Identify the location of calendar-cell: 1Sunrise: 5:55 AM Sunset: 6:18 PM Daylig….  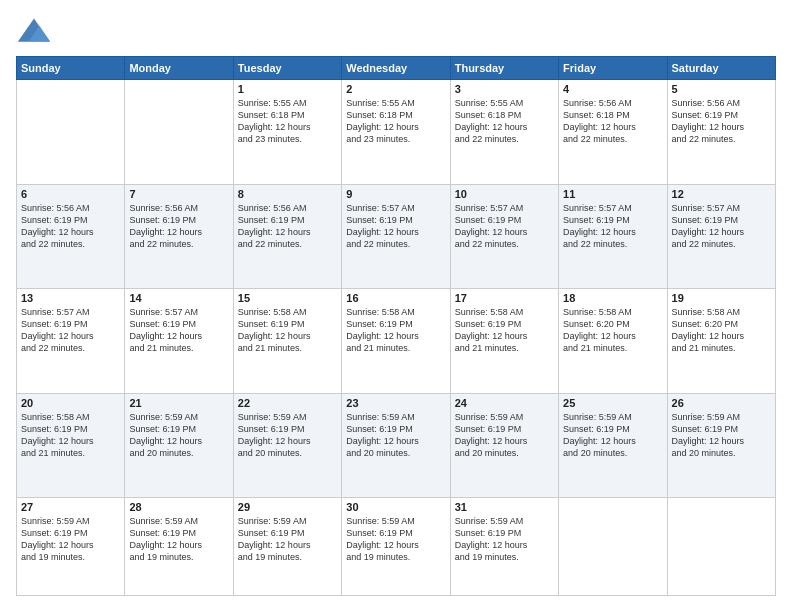
(287, 132).